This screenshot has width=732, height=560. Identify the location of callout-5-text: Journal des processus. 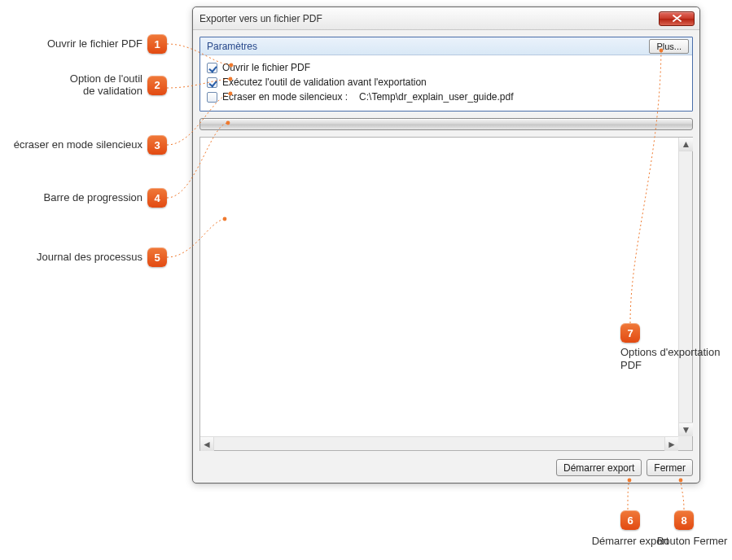
(92, 257).